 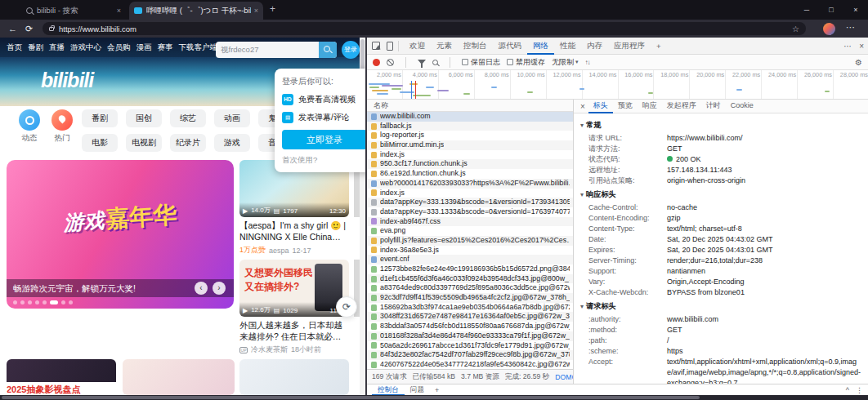 I want to click on network-request-row: data?appKey=333.1333&bscode=0&versionId=…, so click(x=470, y=212).